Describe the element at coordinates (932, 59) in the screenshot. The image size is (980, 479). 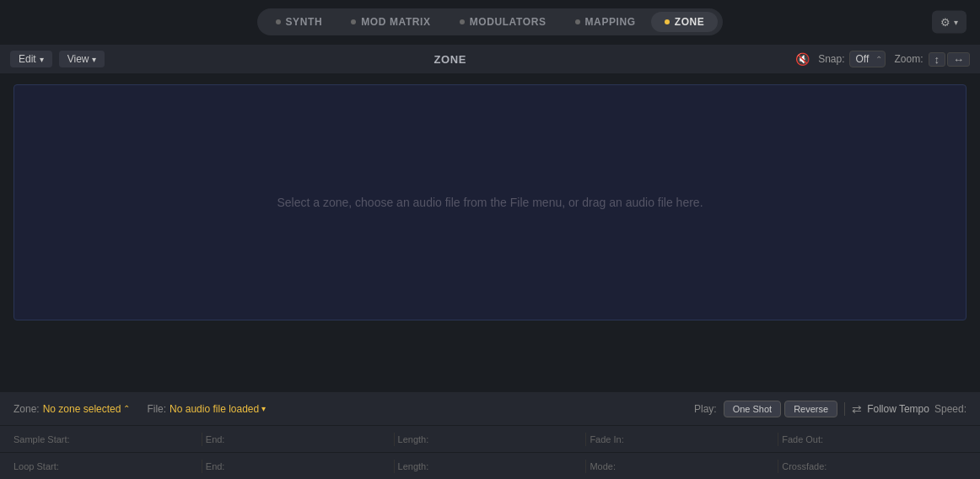
I see `zoom-section: Zoom: ↕ ↔` at that location.